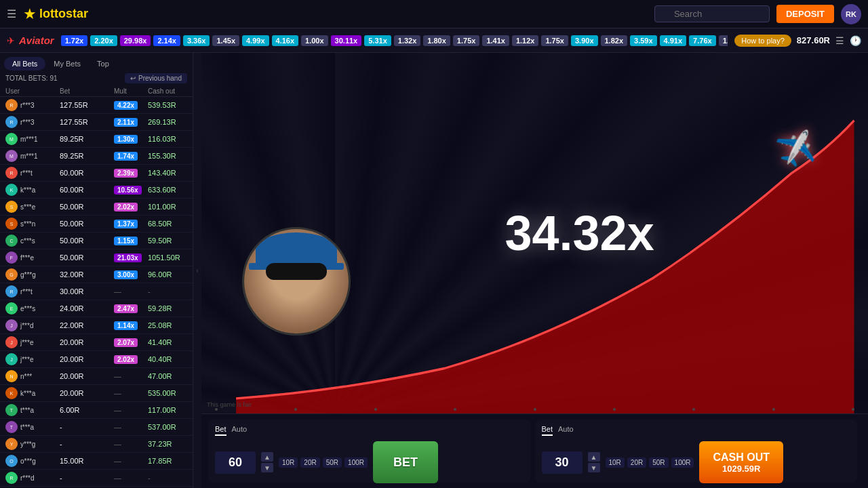 Image resolution: width=868 pixels, height=488 pixels. Describe the element at coordinates (673, 41) in the screenshot. I see `multiplier-badge: 4.91x` at that location.